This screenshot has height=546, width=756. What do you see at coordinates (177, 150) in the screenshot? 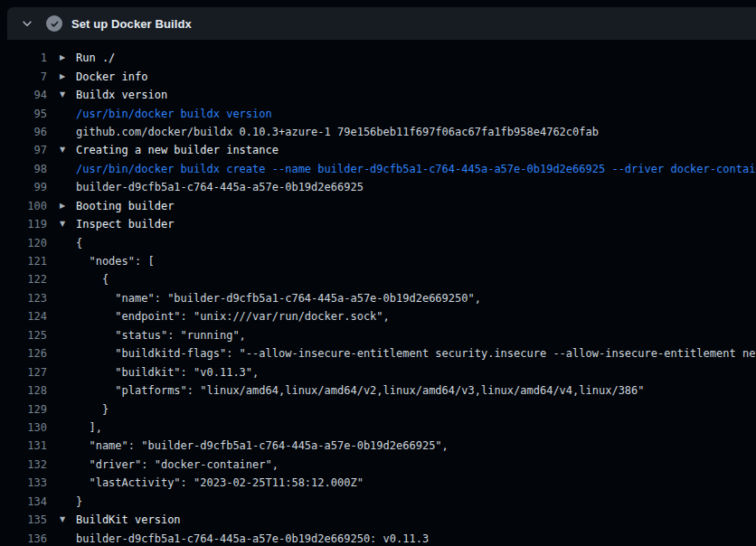
I see `log-text: Creating a new builder instance` at bounding box center [177, 150].